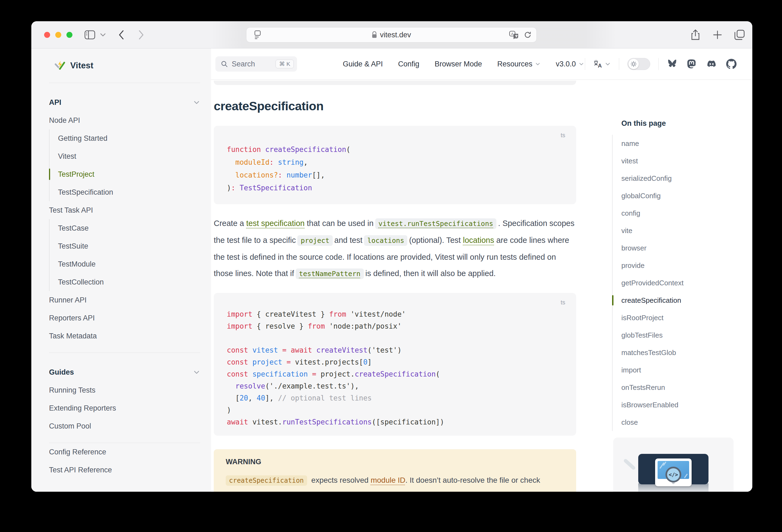  Describe the element at coordinates (395, 364) in the screenshot. I see `code-block-example: ts import { createVitest } from 'vitest/…` at that location.